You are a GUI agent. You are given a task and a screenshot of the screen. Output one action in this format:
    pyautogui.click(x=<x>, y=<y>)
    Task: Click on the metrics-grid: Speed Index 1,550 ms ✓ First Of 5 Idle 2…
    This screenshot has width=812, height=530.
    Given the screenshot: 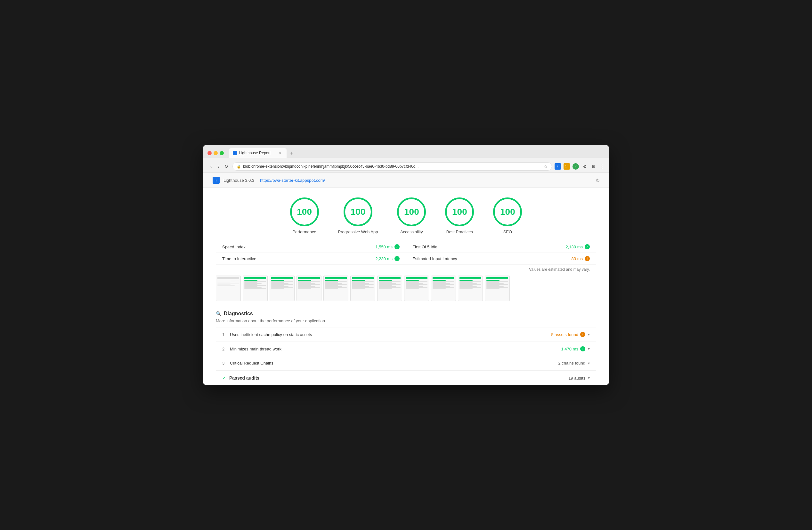 What is the action you would take?
    pyautogui.click(x=406, y=253)
    